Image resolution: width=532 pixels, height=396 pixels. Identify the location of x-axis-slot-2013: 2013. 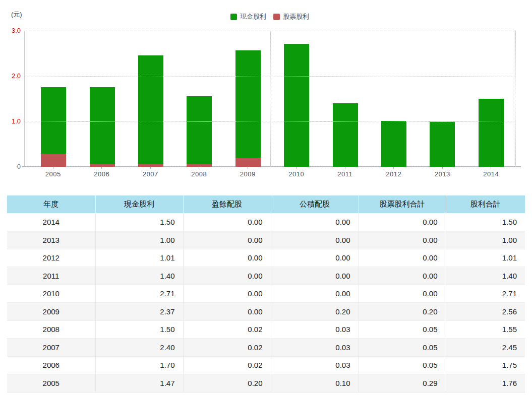
(443, 172).